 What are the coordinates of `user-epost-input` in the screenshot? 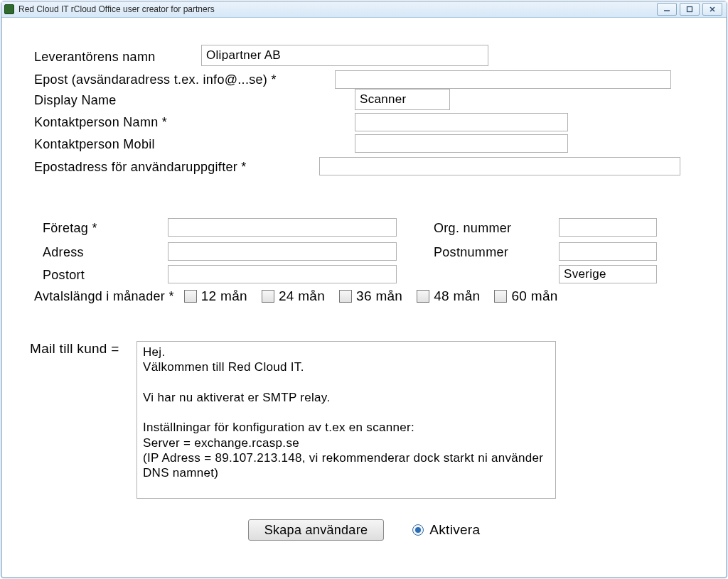 It's located at (500, 166).